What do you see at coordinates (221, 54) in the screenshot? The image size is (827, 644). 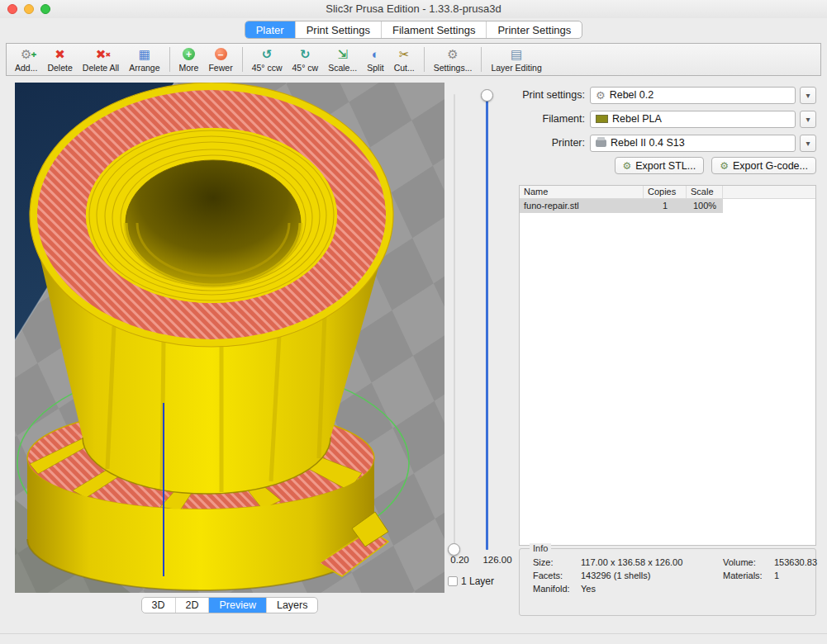 I see `fewer-icon: –` at bounding box center [221, 54].